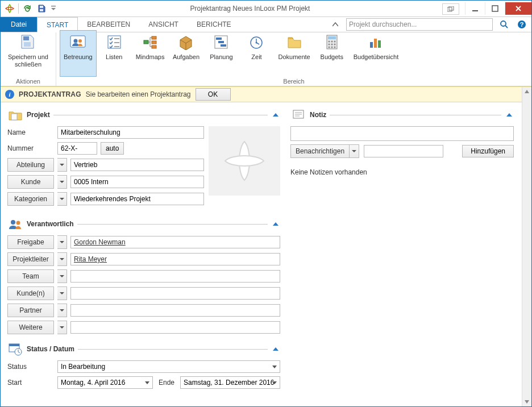 This screenshot has height=407, width=532. What do you see at coordinates (63, 327) in the screenshot?
I see `weitere-dropdown-icon` at bounding box center [63, 327].